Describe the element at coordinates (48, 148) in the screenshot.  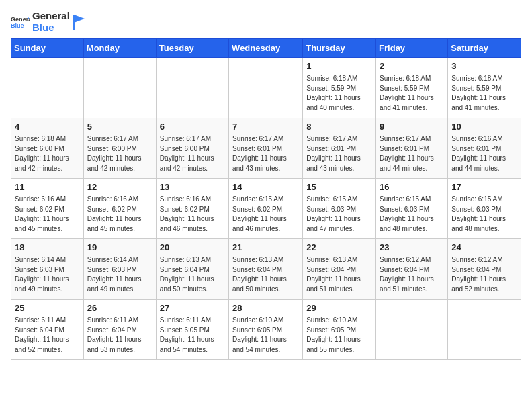
I see `calendar-cell: 4Sunrise: 6:18 AM Sunset: 6:00 PM Daylig…` at that location.